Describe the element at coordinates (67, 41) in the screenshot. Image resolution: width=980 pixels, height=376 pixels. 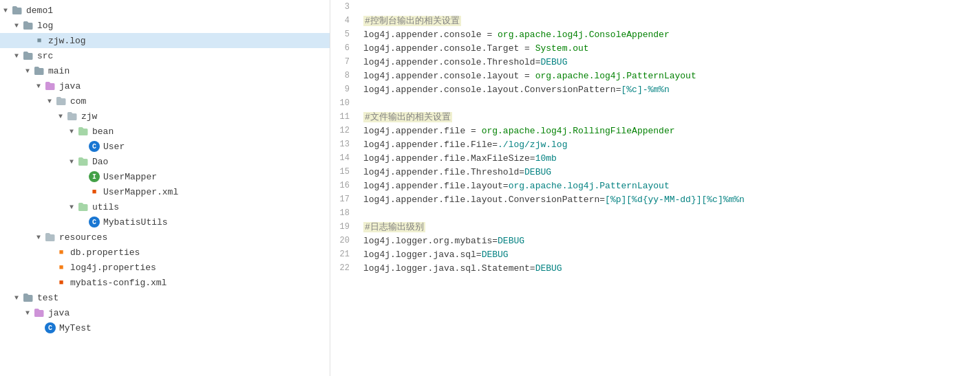
I see `tree-label: zjw.log` at that location.